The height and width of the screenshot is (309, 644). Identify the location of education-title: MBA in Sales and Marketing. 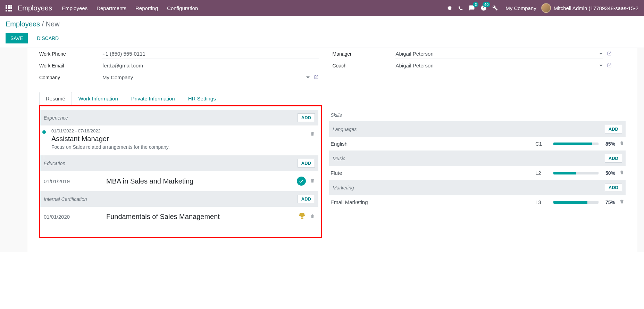
(201, 181).